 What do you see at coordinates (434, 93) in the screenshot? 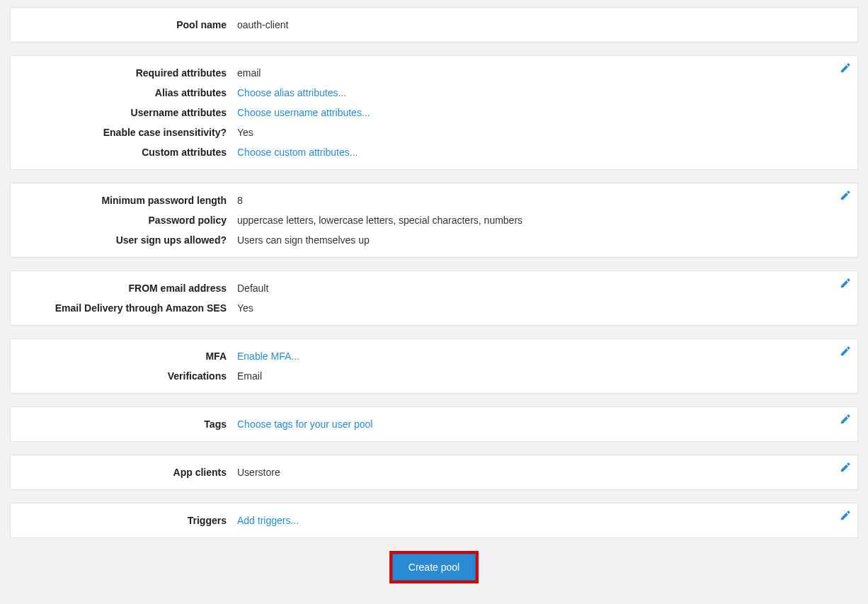
I see `row-alias-attributes: Alias attributes Choose alias attributes…` at bounding box center [434, 93].